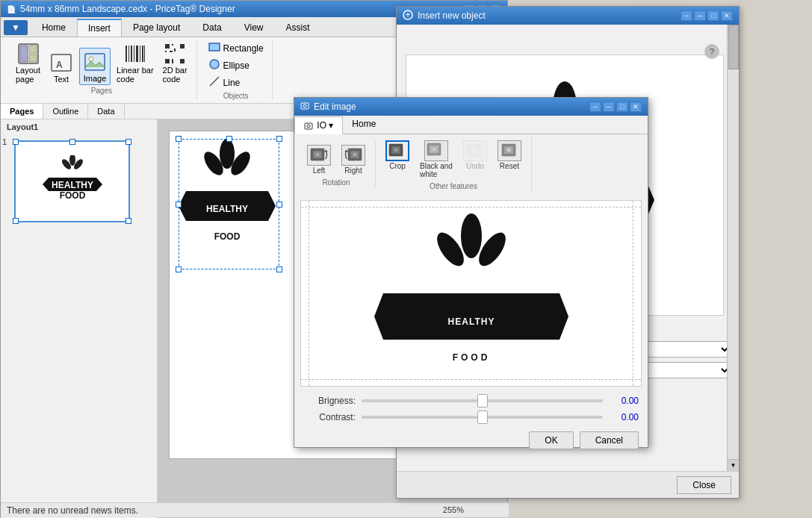  I want to click on dialog-home-tab: Home, so click(364, 125).